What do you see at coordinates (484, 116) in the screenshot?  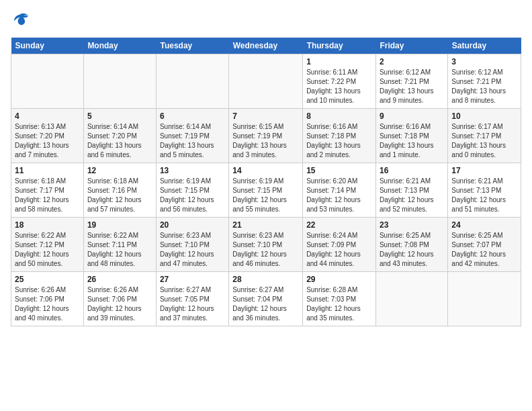 I see `day-number: 10` at bounding box center [484, 116].